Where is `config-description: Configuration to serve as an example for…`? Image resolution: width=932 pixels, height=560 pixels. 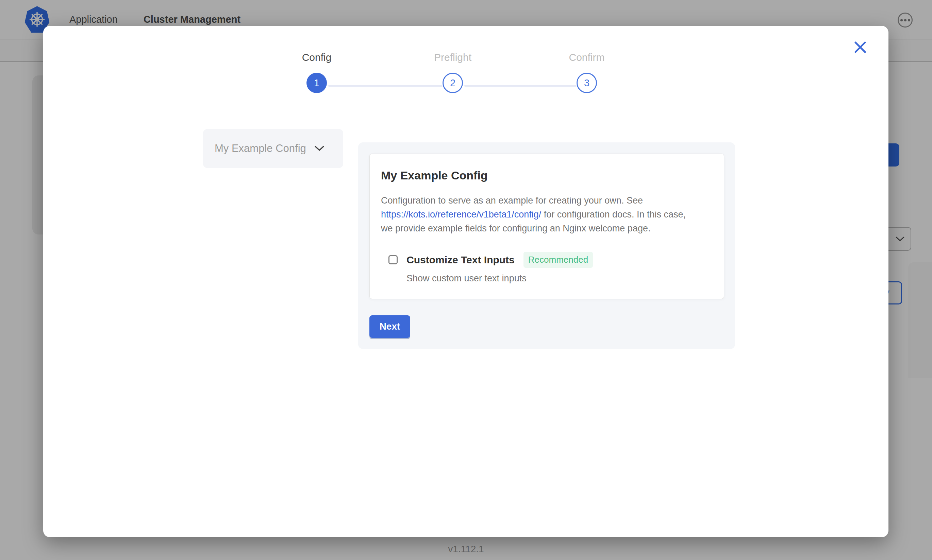 config-description: Configuration to serve as an example for… is located at coordinates (546, 214).